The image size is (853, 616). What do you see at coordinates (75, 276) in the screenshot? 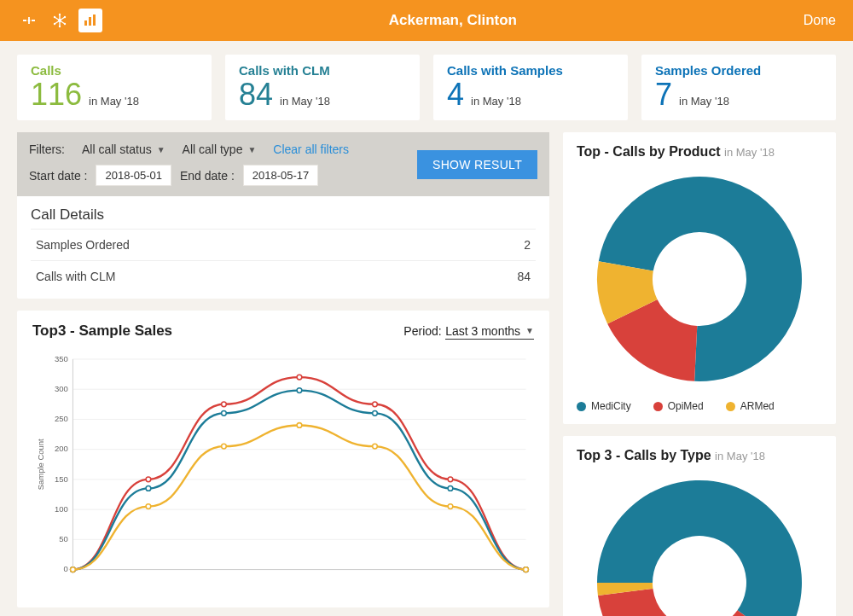
I see `detail-label: Calls with CLM` at bounding box center [75, 276].